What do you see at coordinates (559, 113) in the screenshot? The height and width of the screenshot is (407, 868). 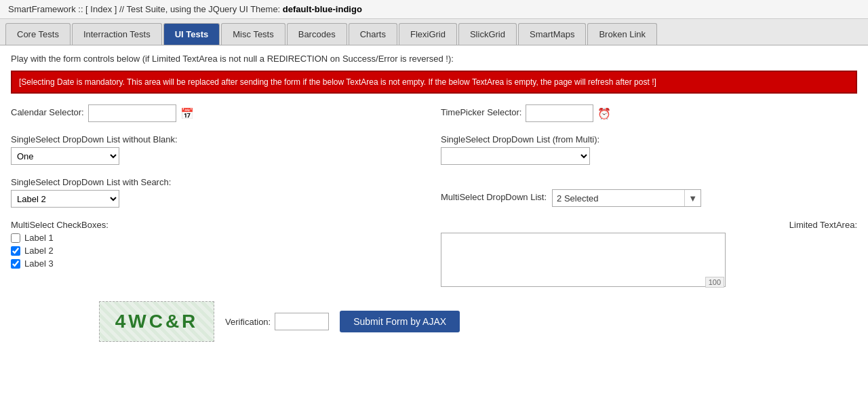 I see `timepicker-input` at bounding box center [559, 113].